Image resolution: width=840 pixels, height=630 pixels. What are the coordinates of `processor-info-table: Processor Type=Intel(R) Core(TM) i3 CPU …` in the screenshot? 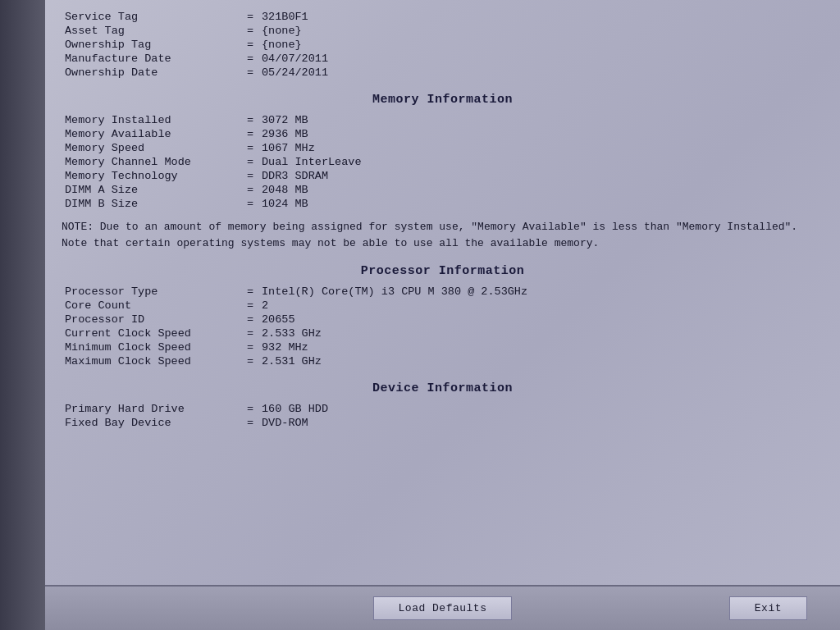 It's located at (443, 326).